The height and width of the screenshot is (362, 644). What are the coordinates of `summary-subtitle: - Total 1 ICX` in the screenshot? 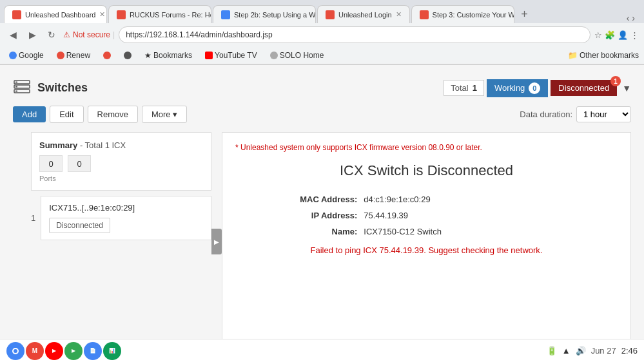 It's located at (103, 146).